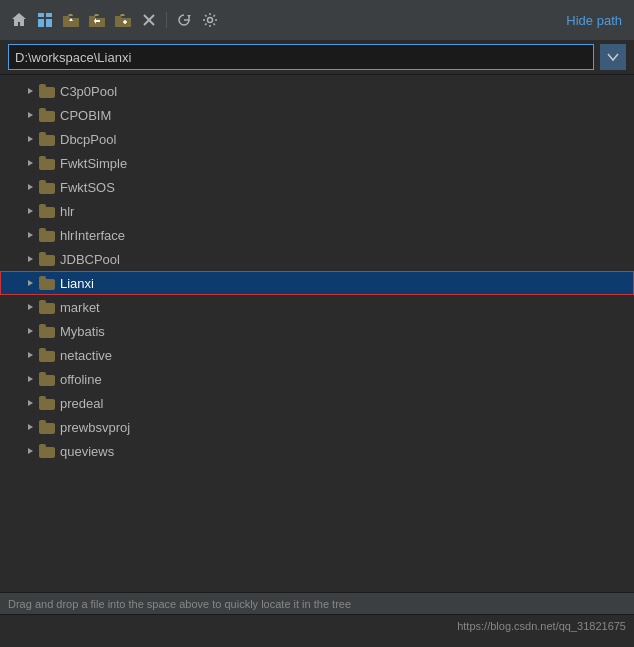 The width and height of the screenshot is (634, 647). Describe the element at coordinates (149, 20) in the screenshot. I see `delete-icon` at that location.